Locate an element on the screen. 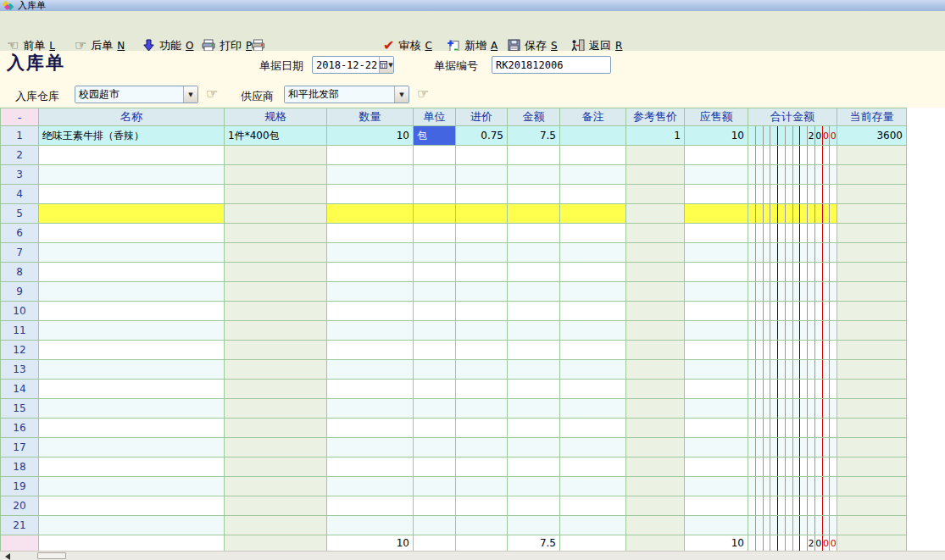 Image resolution: width=945 pixels, height=560 pixels. window-titlebar: 入库单 is located at coordinates (473, 5).